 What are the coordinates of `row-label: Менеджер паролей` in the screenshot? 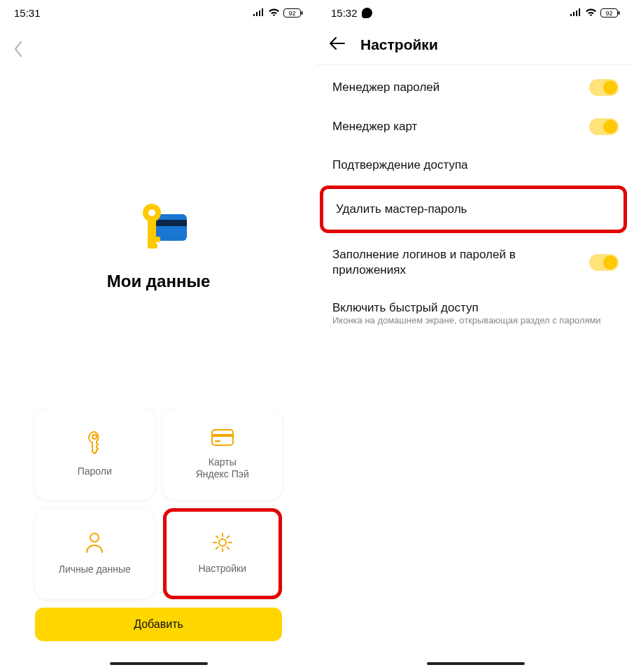 It's located at (456, 88).